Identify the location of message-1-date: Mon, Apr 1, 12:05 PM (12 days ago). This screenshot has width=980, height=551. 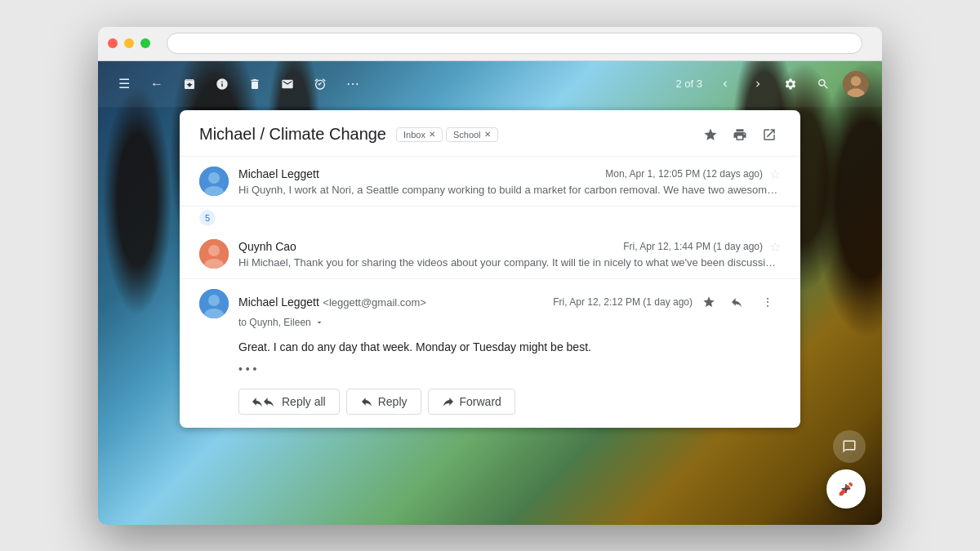
(684, 174).